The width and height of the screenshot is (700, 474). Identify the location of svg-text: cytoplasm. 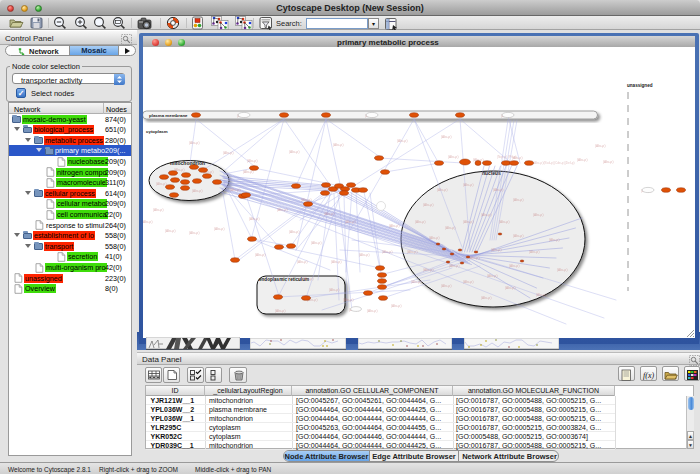
(157, 132).